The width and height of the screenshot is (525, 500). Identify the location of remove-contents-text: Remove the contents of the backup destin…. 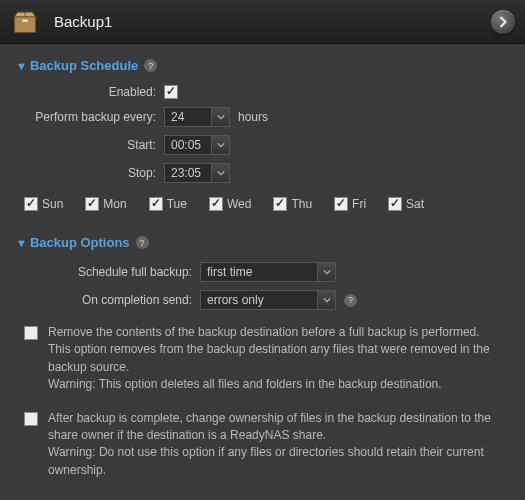
(274, 359).